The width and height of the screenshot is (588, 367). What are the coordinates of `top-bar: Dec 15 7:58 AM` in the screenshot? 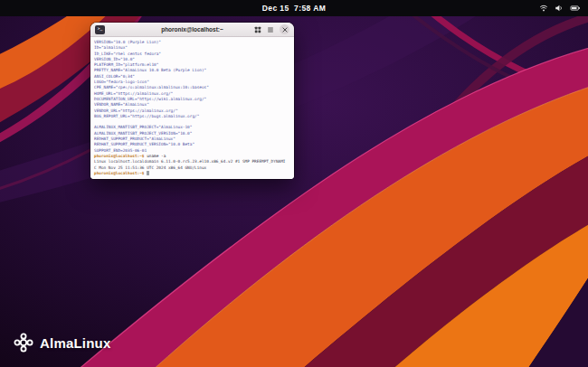 It's located at (294, 8).